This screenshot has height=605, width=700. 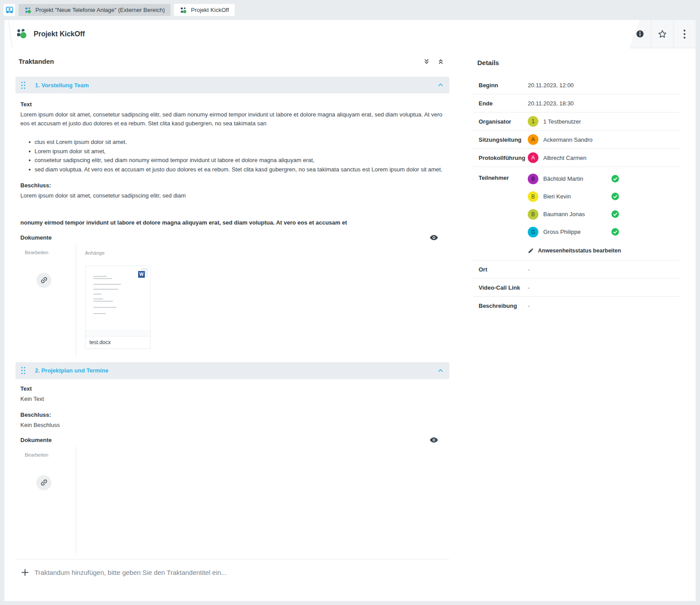 What do you see at coordinates (176, 572) in the screenshot?
I see `add-agenda-item-input` at bounding box center [176, 572].